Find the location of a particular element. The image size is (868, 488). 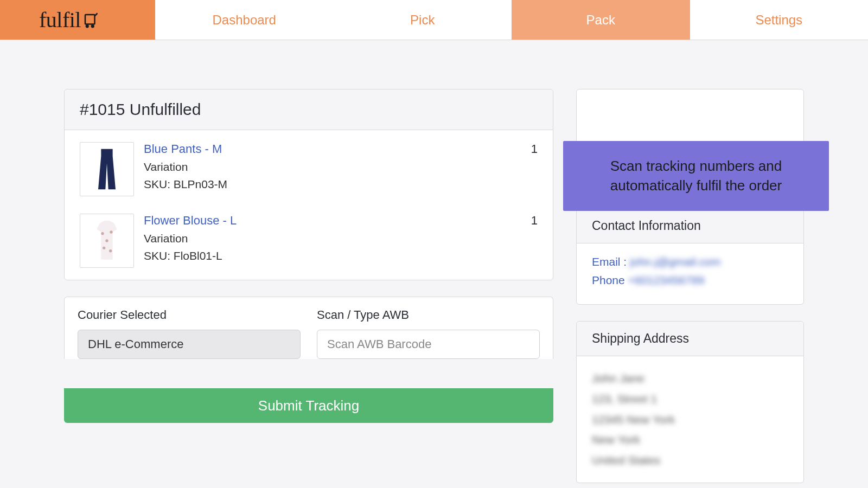

shipping-header: Shipping Address is located at coordinates (690, 339).